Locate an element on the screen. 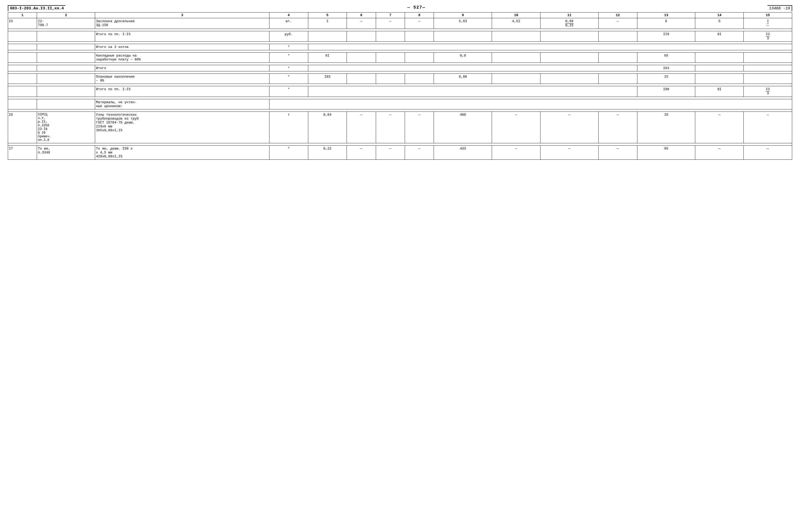  cell-plan-col10 is located at coordinates (516, 79).